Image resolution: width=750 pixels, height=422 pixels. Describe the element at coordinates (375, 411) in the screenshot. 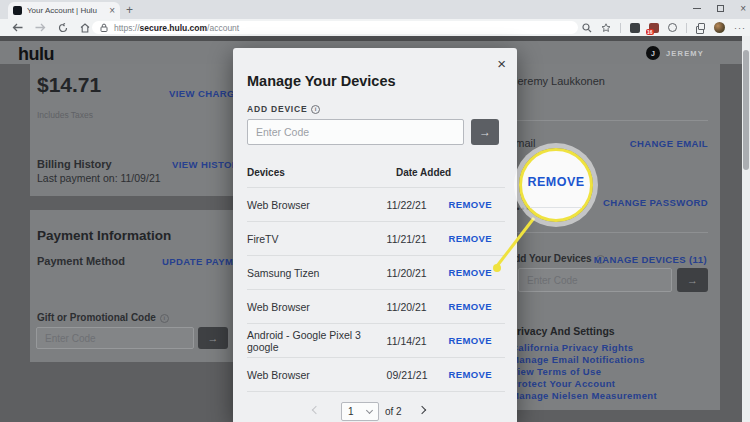

I see `pagination: 1 of 2` at that location.